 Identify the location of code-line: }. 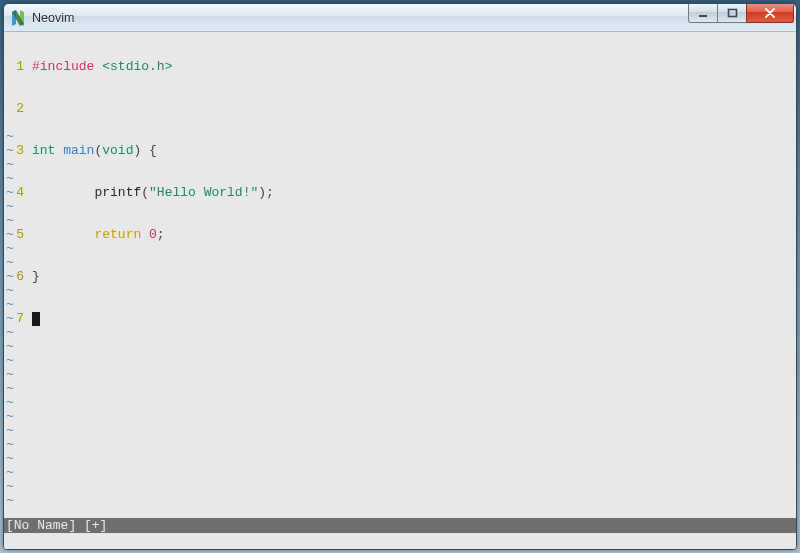
(414, 277).